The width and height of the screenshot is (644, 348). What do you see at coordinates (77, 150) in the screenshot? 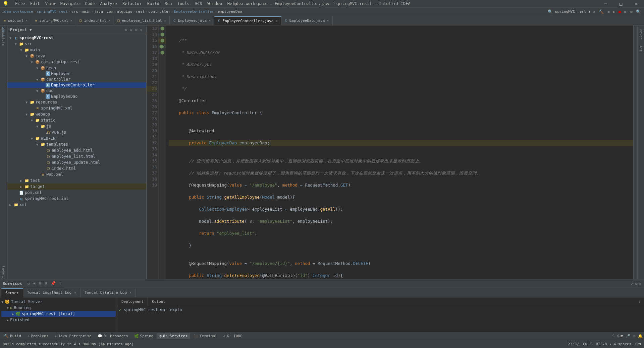
I see `tree-item-employee-add-html: ▶ ⬡ employee_add.html` at bounding box center [77, 150].